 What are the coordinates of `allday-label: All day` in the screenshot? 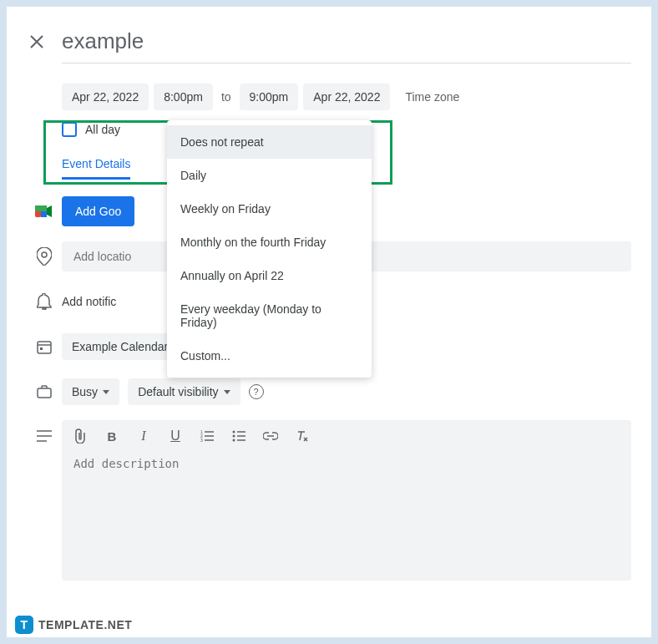 It's located at (103, 129).